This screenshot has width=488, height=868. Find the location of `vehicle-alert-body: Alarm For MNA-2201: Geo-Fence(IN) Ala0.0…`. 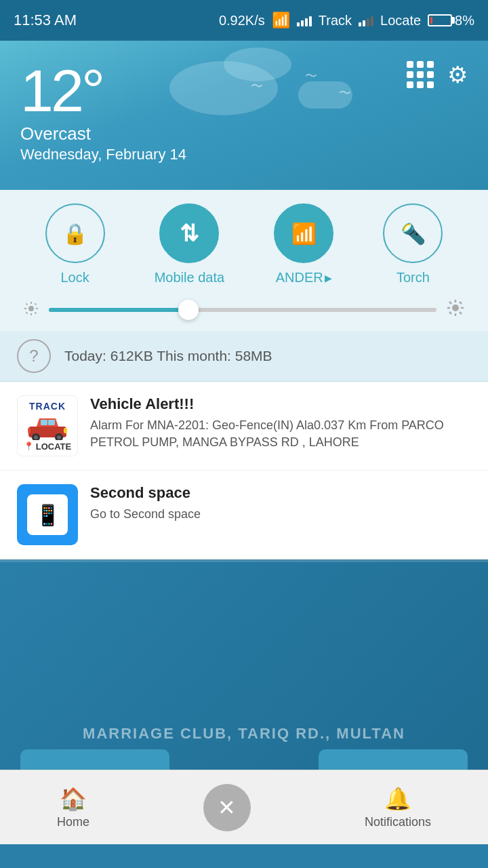

vehicle-alert-body: Alarm For MNA-2201: Geo-Fence(IN) Ala0.0… is located at coordinates (281, 434).